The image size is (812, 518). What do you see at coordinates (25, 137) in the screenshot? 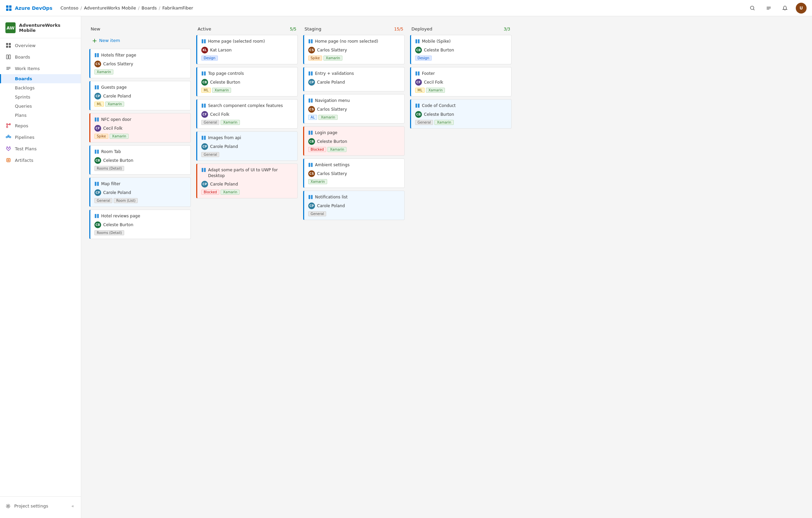
I see `pipelines-label: Pipelines` at bounding box center [25, 137].